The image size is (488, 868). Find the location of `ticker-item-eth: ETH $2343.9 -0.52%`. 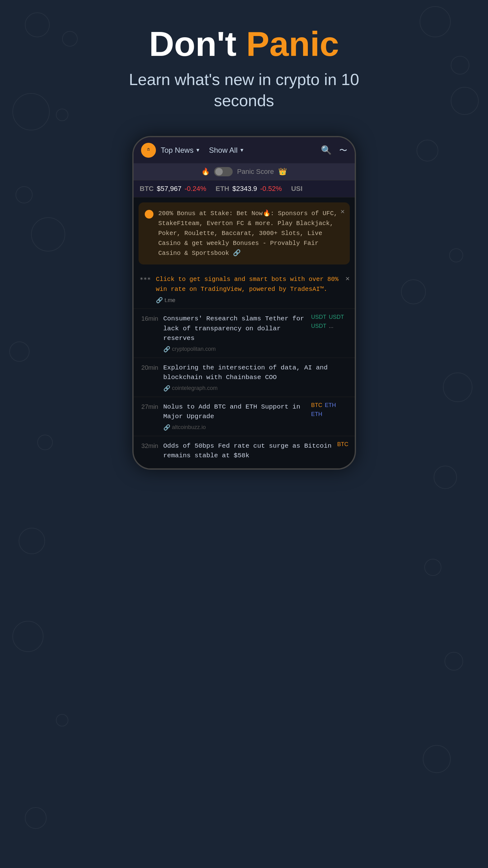

ticker-item-eth: ETH $2343.9 -0.52% is located at coordinates (249, 189).